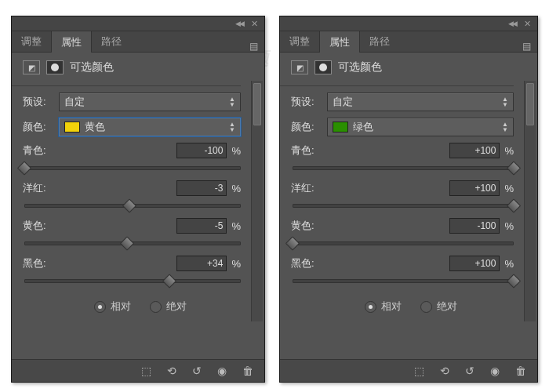 This screenshot has width=549, height=392. What do you see at coordinates (420, 127) in the screenshot?
I see `color-select: 绿色▲▼` at bounding box center [420, 127].